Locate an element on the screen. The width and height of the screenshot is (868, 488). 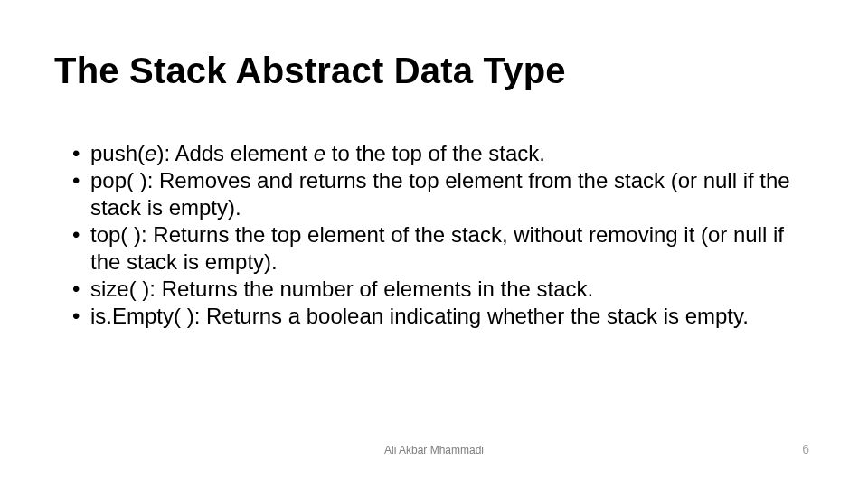
list-item: top( ): Returns the top element of the s… is located at coordinates (441, 249).